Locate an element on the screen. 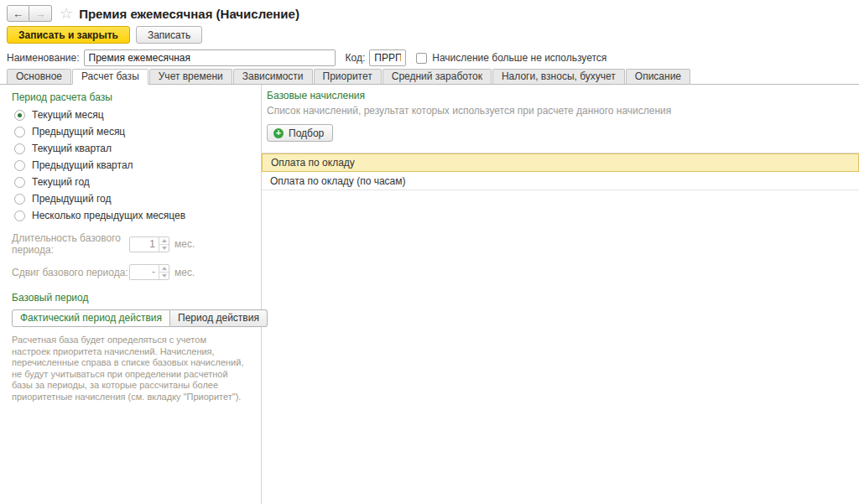 The height and width of the screenshot is (504, 859). save-button: Записать is located at coordinates (169, 35).